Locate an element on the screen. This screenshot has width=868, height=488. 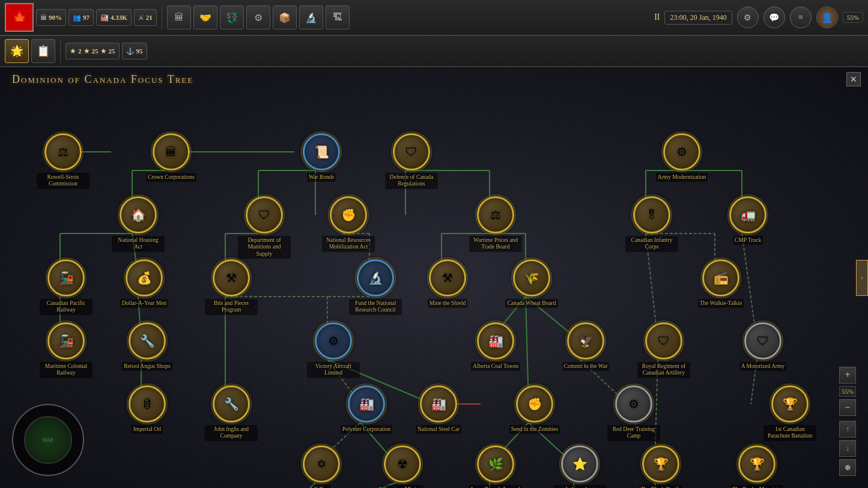
focus-node-john_inglis: 🔧 John Inglis and Company is located at coordinates (231, 413).